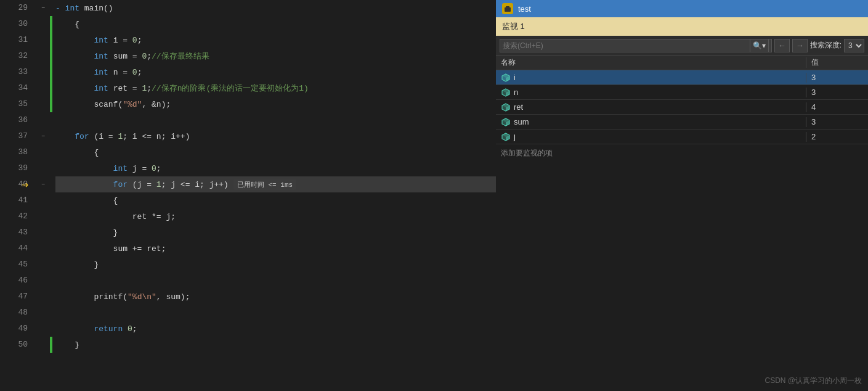  Describe the element at coordinates (265, 185) in the screenshot. I see `time-badge: 已用时间 <= 1ms` at that location.